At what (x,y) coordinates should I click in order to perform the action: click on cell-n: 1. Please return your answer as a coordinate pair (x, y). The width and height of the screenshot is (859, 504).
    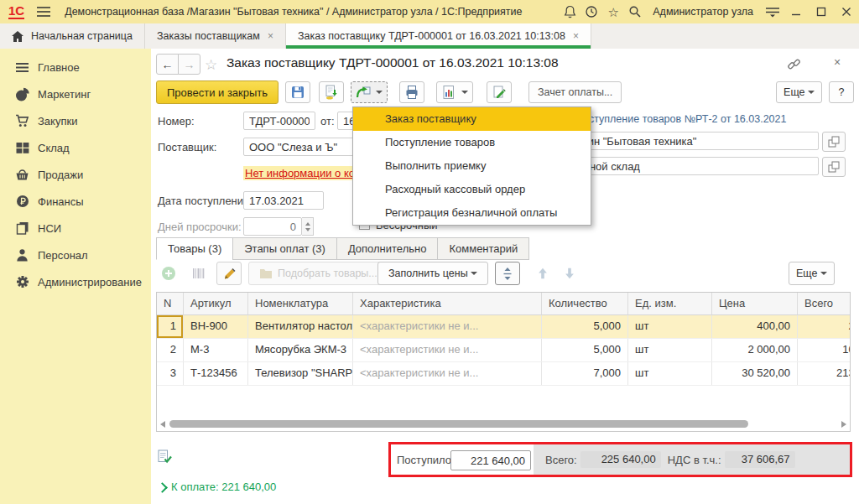
    Looking at the image, I should click on (170, 327).